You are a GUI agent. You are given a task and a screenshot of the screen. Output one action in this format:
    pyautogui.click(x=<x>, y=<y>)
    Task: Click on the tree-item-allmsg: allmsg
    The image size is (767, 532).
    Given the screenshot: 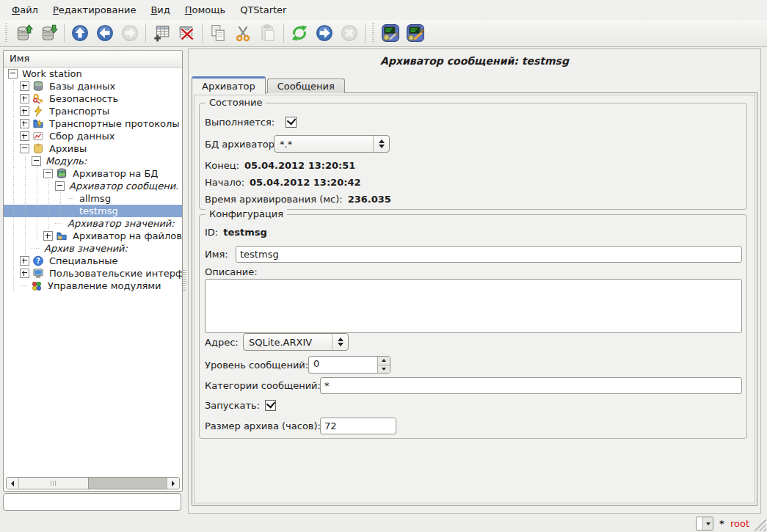 What is the action you would take?
    pyautogui.click(x=92, y=198)
    